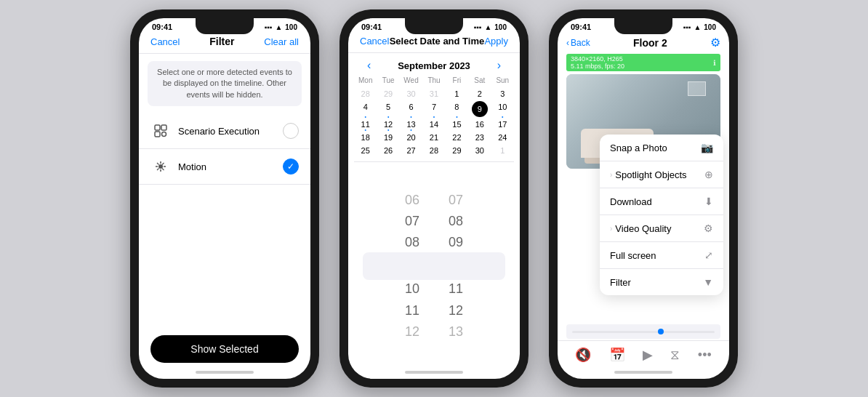 This screenshot has width=868, height=397. What do you see at coordinates (480, 137) in the screenshot?
I see `cal-day: 23` at bounding box center [480, 137].